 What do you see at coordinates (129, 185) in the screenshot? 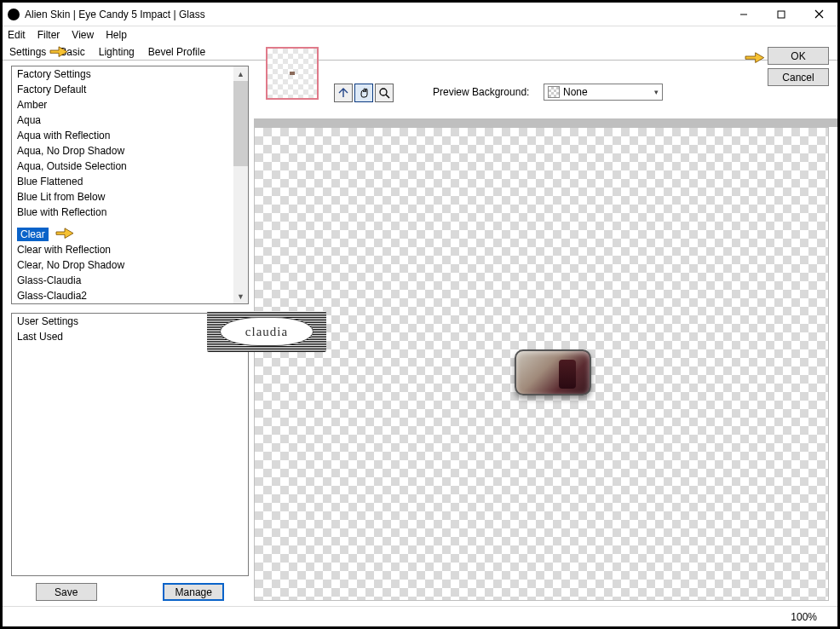
I see `factory-settings-list: Factory Settings Factory Default Amber A…` at bounding box center [129, 185].